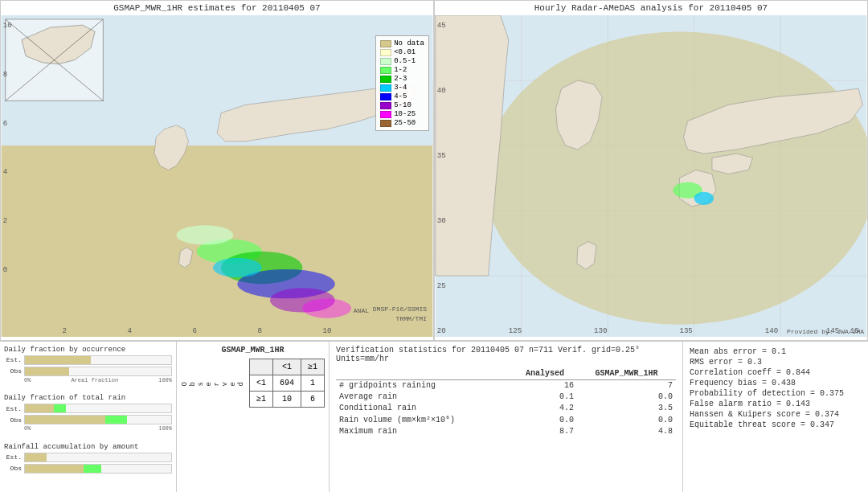 The height and width of the screenshot is (492, 868). What do you see at coordinates (400, 96) in the screenshot?
I see `legend-label-4: 4-5` at bounding box center [400, 96].